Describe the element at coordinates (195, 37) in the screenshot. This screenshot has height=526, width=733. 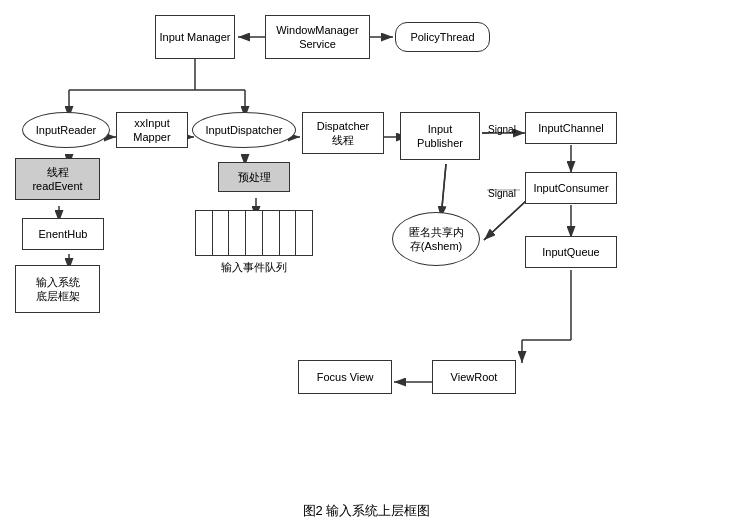
I see `input-manager-node: Input Manager` at that location.